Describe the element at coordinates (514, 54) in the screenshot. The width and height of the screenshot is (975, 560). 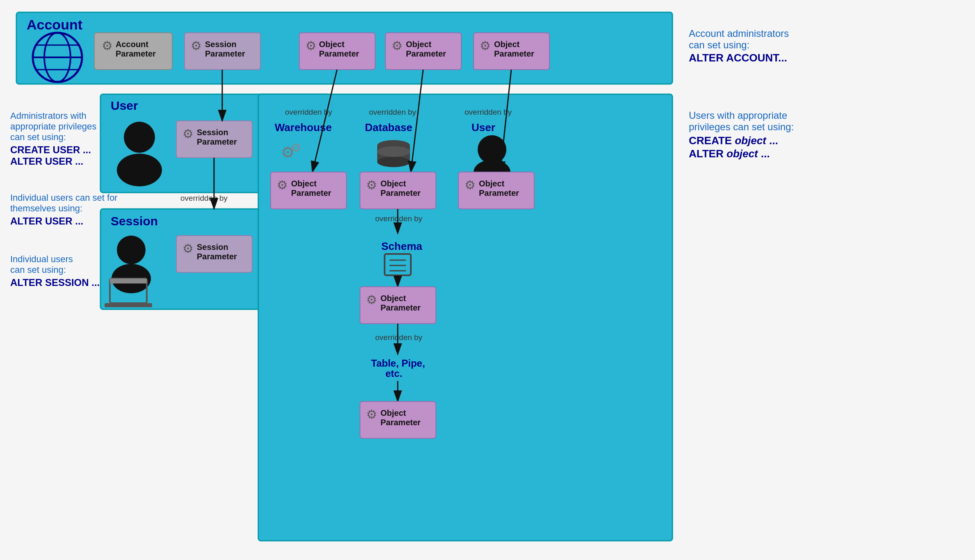
I see `account-obj3-text2: Parameter` at that location.